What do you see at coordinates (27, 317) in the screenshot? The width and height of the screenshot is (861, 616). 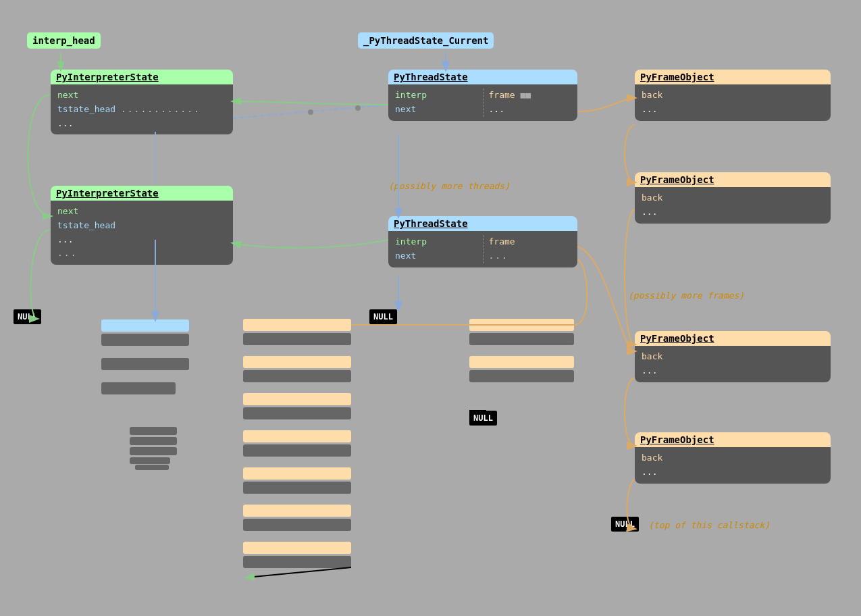 I see `null-1: NULL` at bounding box center [27, 317].